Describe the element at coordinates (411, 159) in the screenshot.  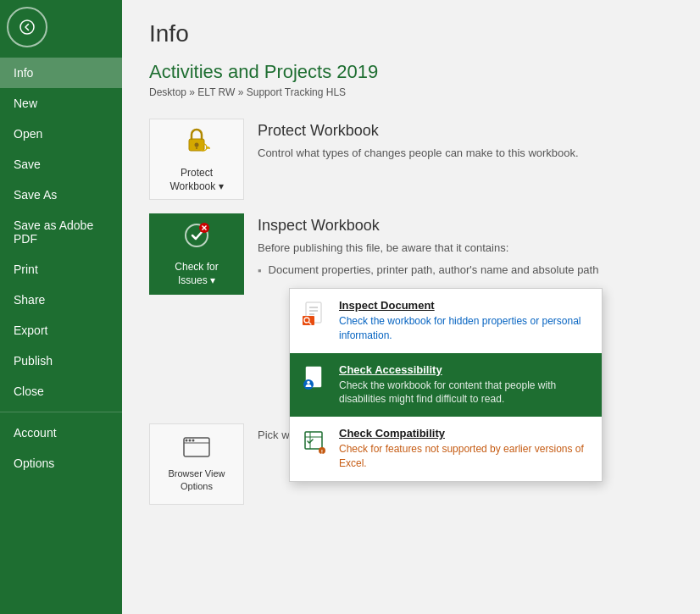
I see `protect-workbook-section: ProtectWorkbook ▾ Protect Workbook Contr…` at that location.